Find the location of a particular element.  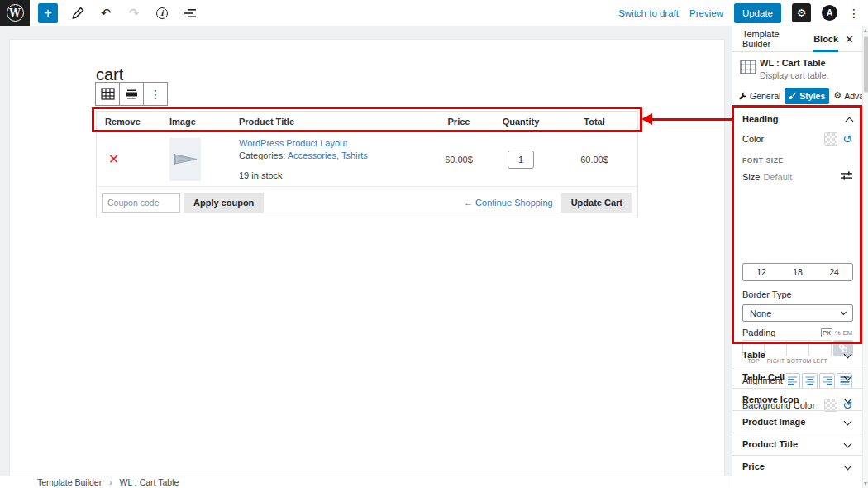

category-link-tshirts: Tshirts is located at coordinates (355, 155).